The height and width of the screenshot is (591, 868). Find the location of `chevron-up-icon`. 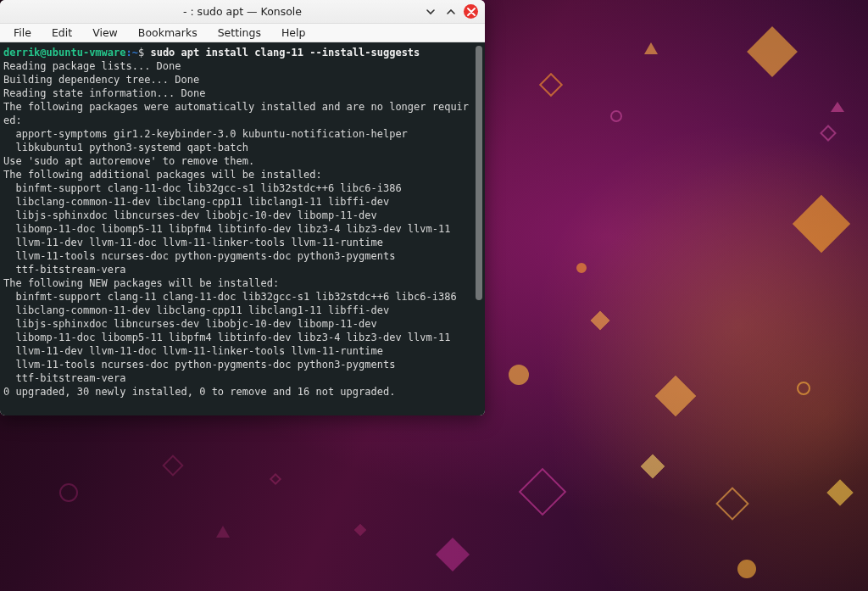

chevron-up-icon is located at coordinates (451, 12).